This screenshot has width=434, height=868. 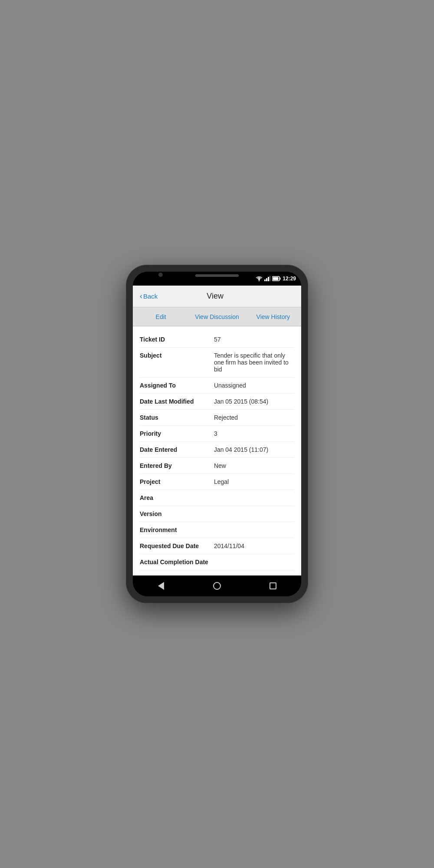 I want to click on field-row: SubjectTender is specific that only one …, so click(x=217, y=363).